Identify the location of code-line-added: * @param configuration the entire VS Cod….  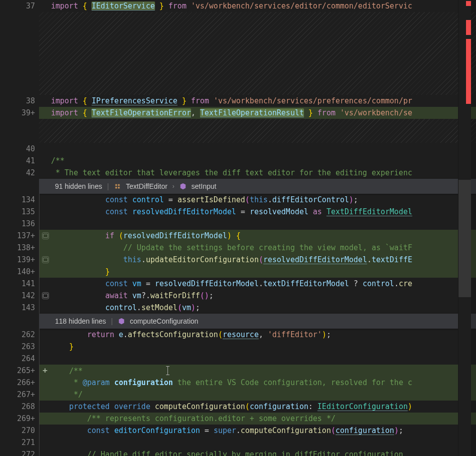
(258, 383).